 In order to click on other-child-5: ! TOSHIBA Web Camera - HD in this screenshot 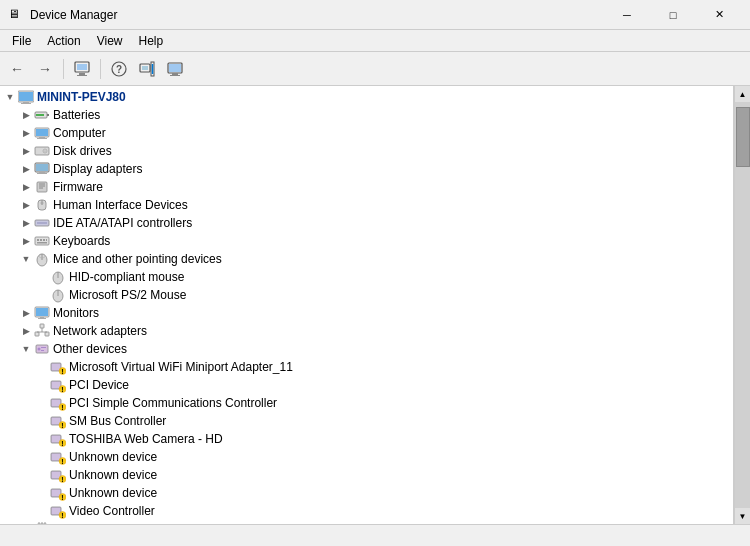, I will do `click(366, 439)`.